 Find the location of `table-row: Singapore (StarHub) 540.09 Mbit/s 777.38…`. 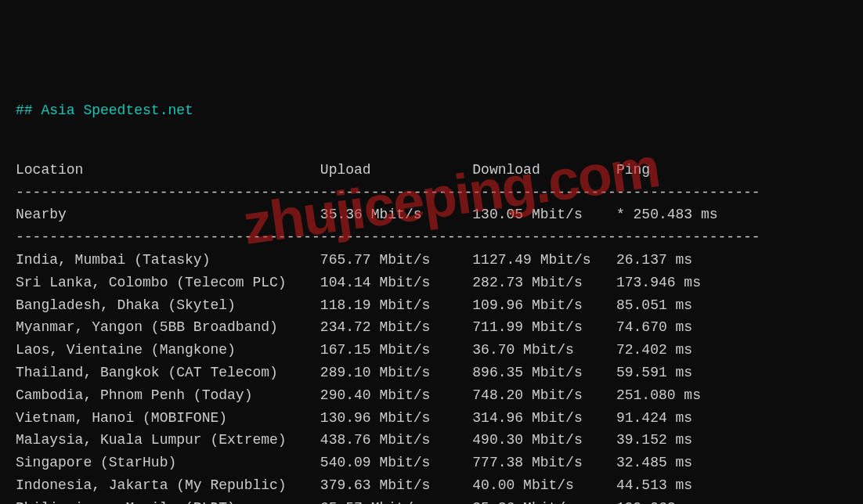

table-row: Singapore (StarHub) 540.09 Mbit/s 777.38… is located at coordinates (432, 463).